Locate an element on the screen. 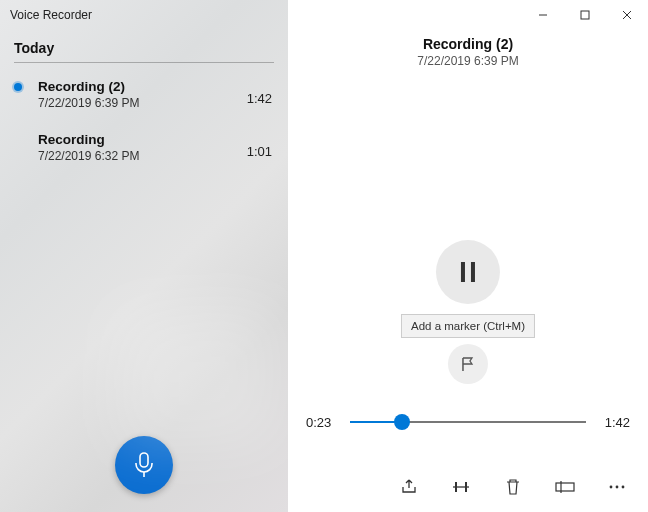 The image size is (648, 512). playback-timestamp: 7/22/2019 6:39 PM is located at coordinates (468, 61).